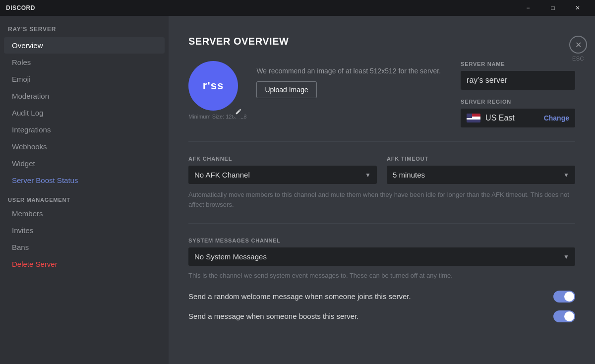 The height and width of the screenshot is (364, 595). I want to click on afk-channel-col: AFK CHANNEL No AFK Channel ▼, so click(283, 170).